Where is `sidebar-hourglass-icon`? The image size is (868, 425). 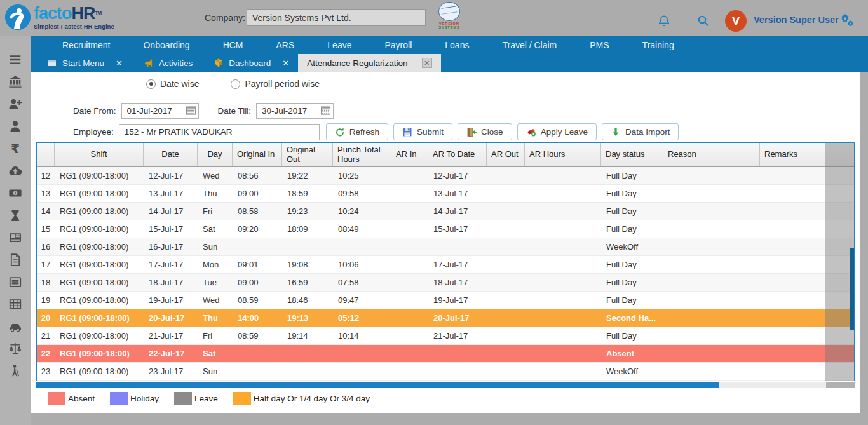
sidebar-hourglass-icon is located at coordinates (15, 215).